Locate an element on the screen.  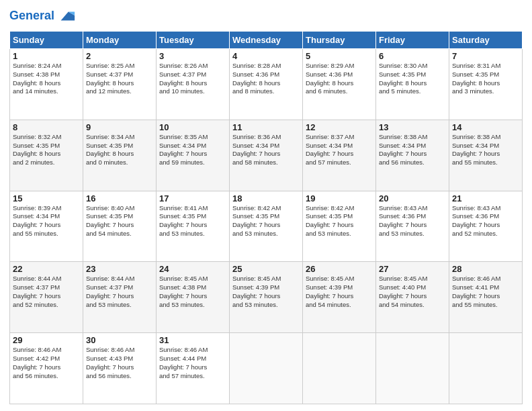
calendar-day-cell: 1Sunrise: 8:24 AM Sunset: 4:38 PM Daylig… is located at coordinates (47, 85).